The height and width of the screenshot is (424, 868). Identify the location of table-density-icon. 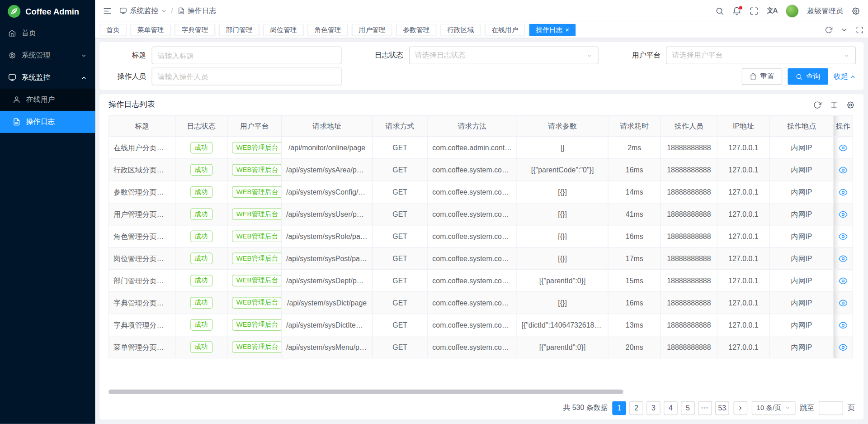
(834, 105).